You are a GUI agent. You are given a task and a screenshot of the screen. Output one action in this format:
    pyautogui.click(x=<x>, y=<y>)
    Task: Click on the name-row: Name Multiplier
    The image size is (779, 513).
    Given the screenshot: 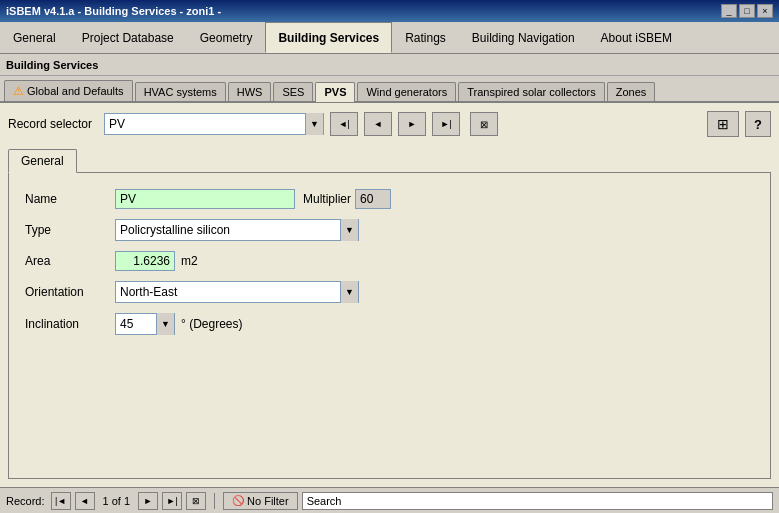 What is the action you would take?
    pyautogui.click(x=390, y=199)
    